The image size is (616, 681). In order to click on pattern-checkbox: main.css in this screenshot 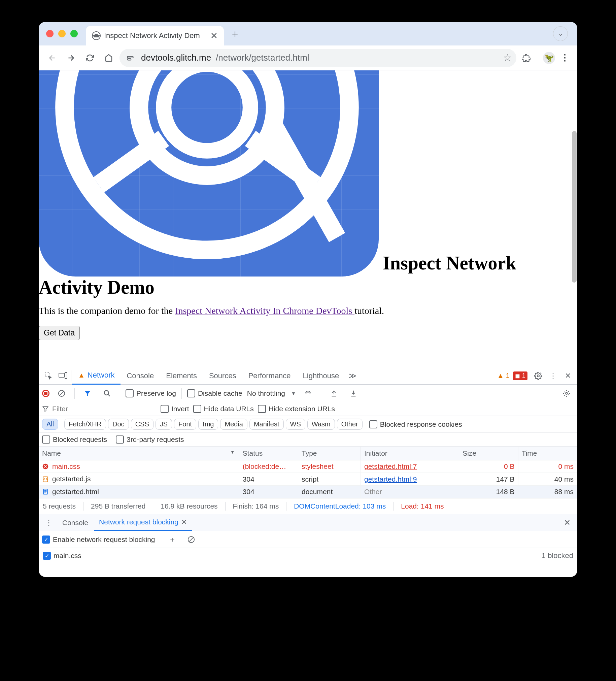, I will do `click(62, 556)`.